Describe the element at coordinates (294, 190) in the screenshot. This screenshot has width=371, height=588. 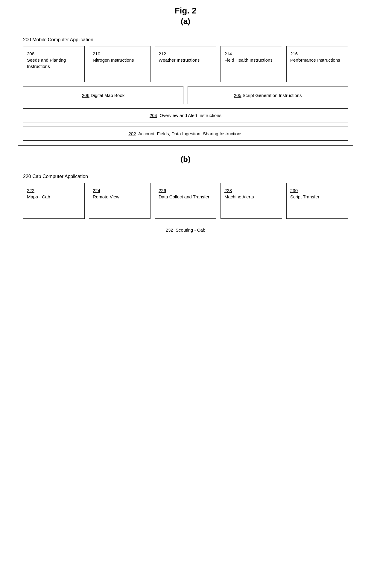
I see `box-230-num: 230` at that location.